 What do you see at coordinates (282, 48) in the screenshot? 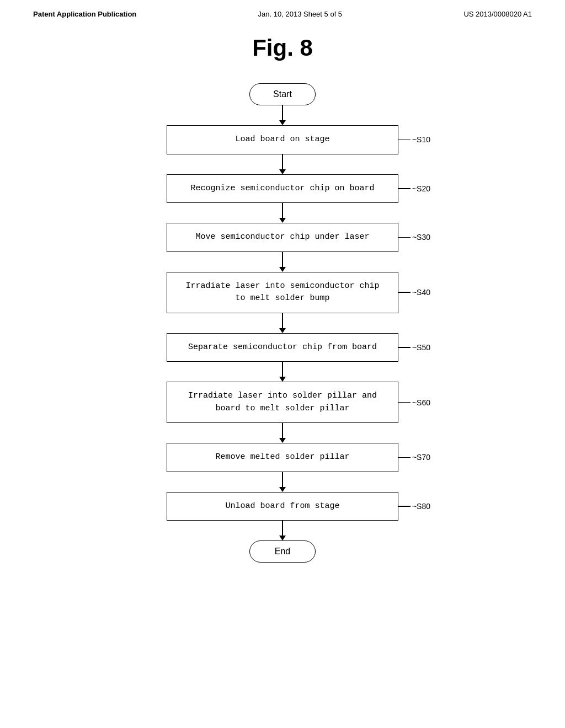
I see `figure-title: Fig. 8` at bounding box center [282, 48].